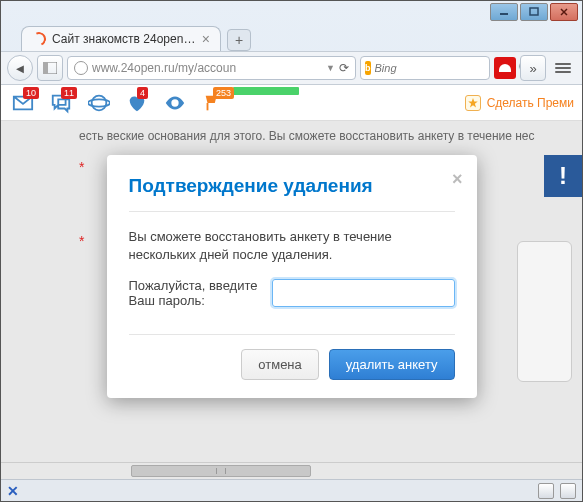  Describe the element at coordinates (425, 68) in the screenshot. I see `search-bar: b 🔍` at that location.